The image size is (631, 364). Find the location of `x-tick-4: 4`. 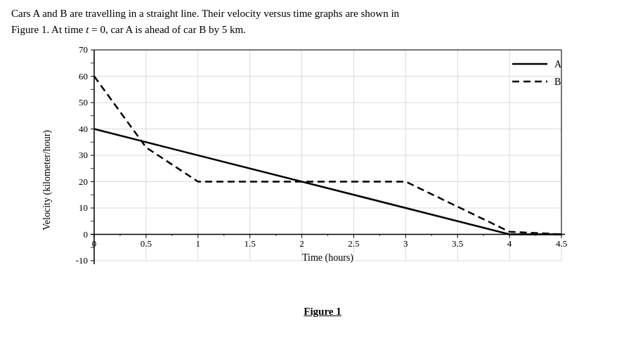

x-tick-4: 4 is located at coordinates (510, 243).